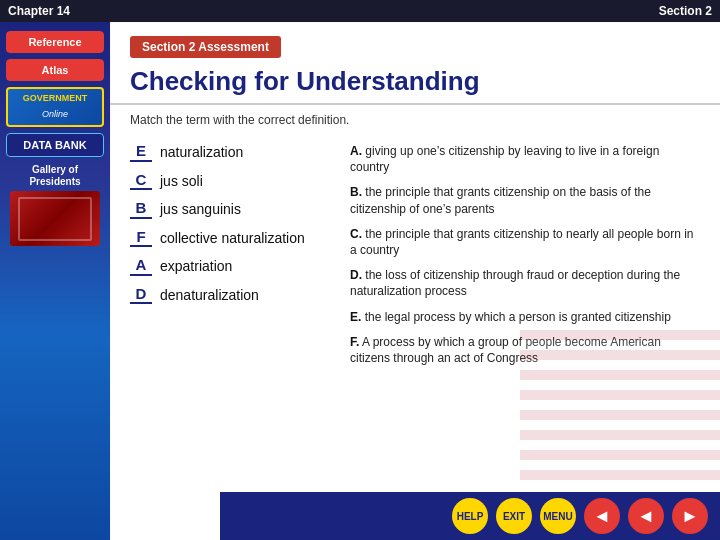 The width and height of the screenshot is (720, 540). I want to click on gallery-presidents-section: Gallery of Presidents, so click(55, 205).